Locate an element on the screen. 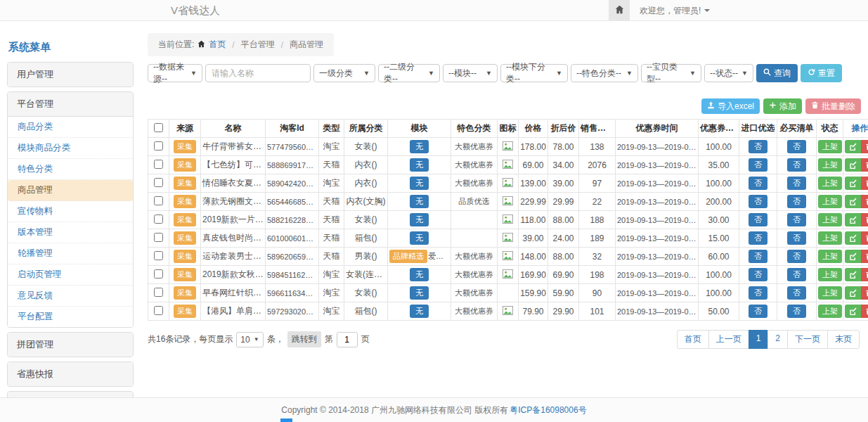 This screenshot has height=422, width=868. sidebar-item-宣传物料: 宣传物料 is located at coordinates (70, 212).